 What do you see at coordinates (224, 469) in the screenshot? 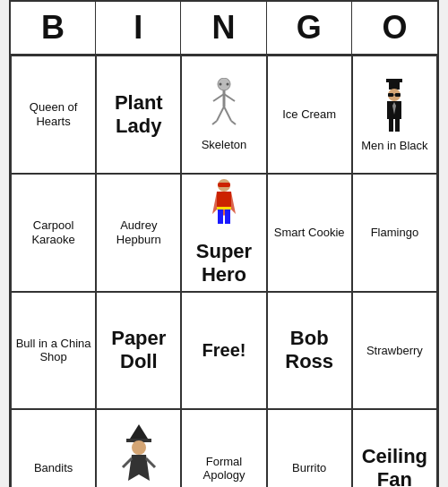
I see `cell-text-r4c3: Formal Apology` at bounding box center [224, 469].